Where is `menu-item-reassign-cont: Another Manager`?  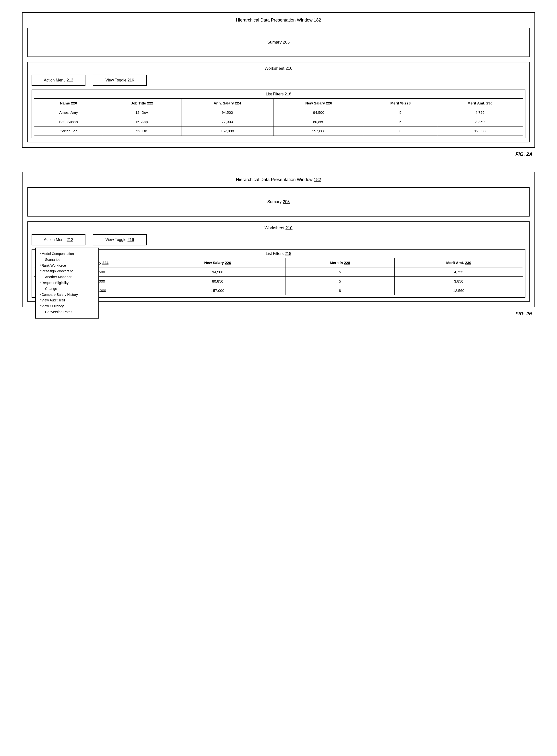 menu-item-reassign-cont: Another Manager is located at coordinates (67, 277).